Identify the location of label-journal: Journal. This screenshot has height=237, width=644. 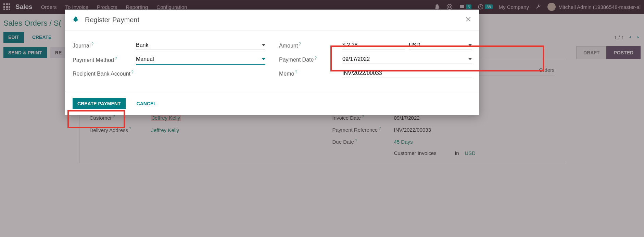
(81, 46).